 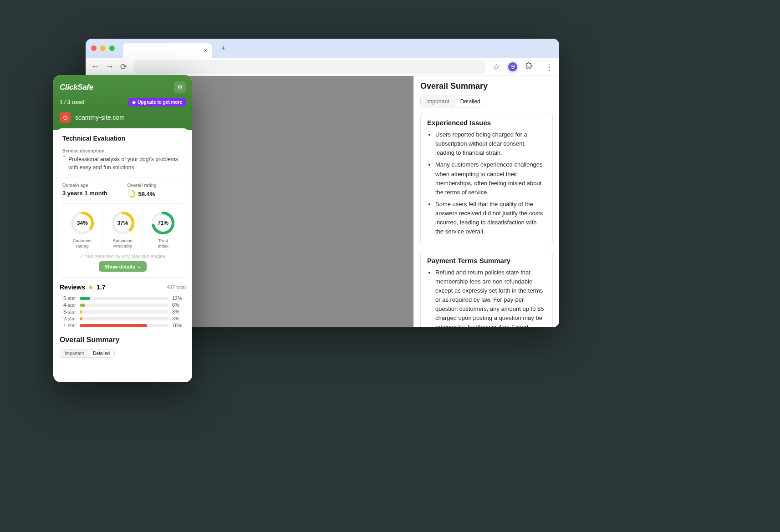 What do you see at coordinates (103, 48) in the screenshot?
I see `minimize-window-button` at bounding box center [103, 48].